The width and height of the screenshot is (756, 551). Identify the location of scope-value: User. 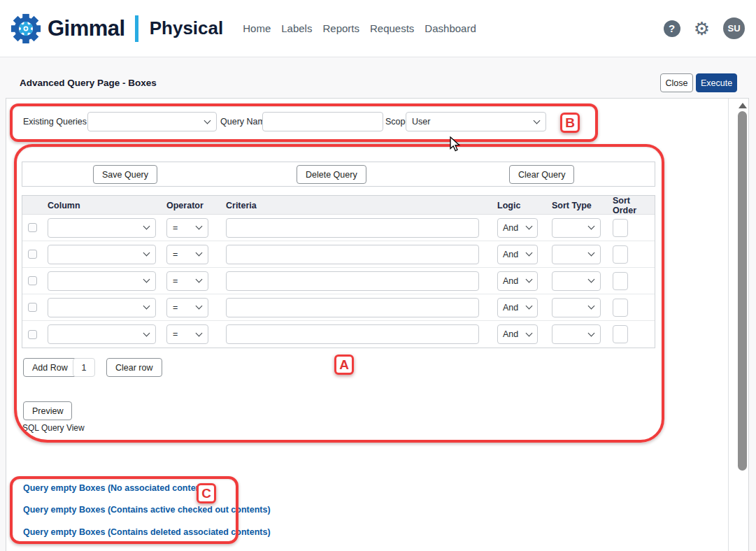
(421, 122).